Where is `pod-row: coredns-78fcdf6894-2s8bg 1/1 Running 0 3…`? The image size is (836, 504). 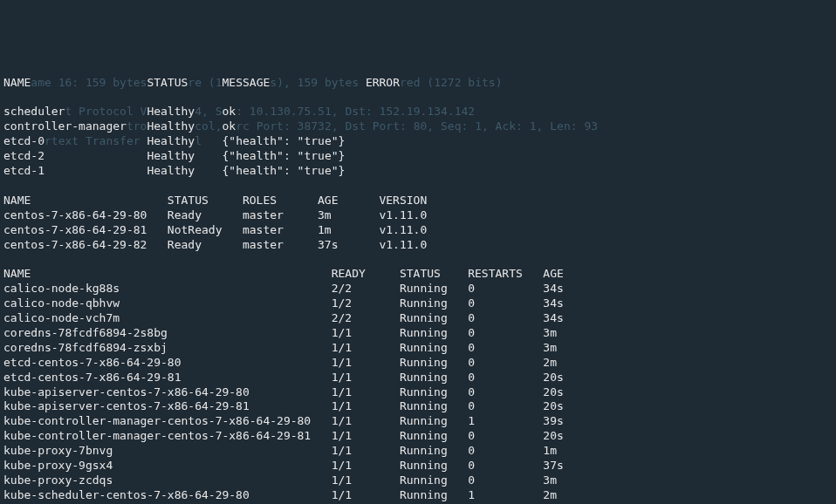
pod-row: coredns-78fcdf6894-2s8bg 1/1 Running 0 3… is located at coordinates (418, 333).